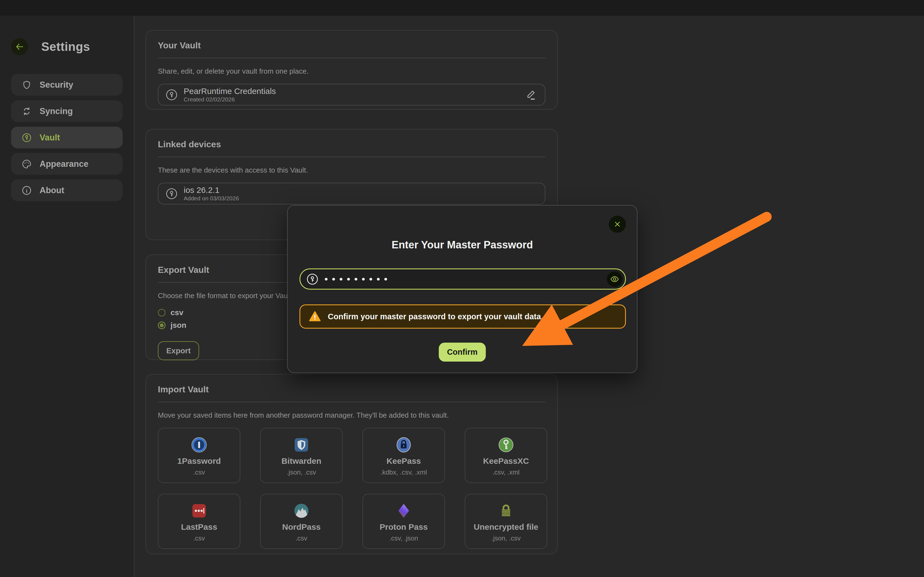 This screenshot has height=577, width=924. I want to click on sidebar-item-security: Security, so click(67, 85).